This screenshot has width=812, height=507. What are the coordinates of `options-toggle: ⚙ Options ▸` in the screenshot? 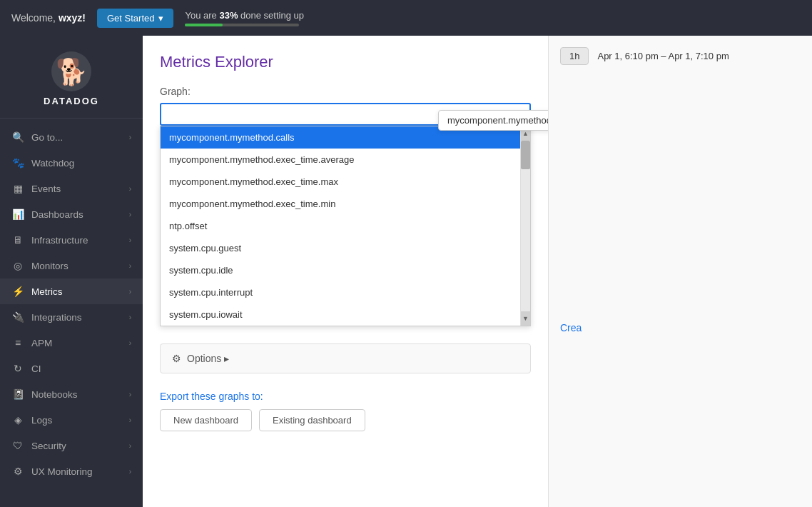 It's located at (345, 358).